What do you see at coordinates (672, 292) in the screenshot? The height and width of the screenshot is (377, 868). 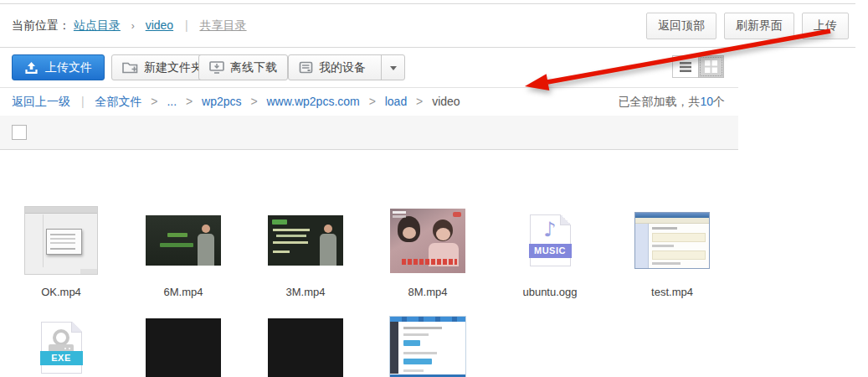 I see `file-name: test.mp4` at bounding box center [672, 292].